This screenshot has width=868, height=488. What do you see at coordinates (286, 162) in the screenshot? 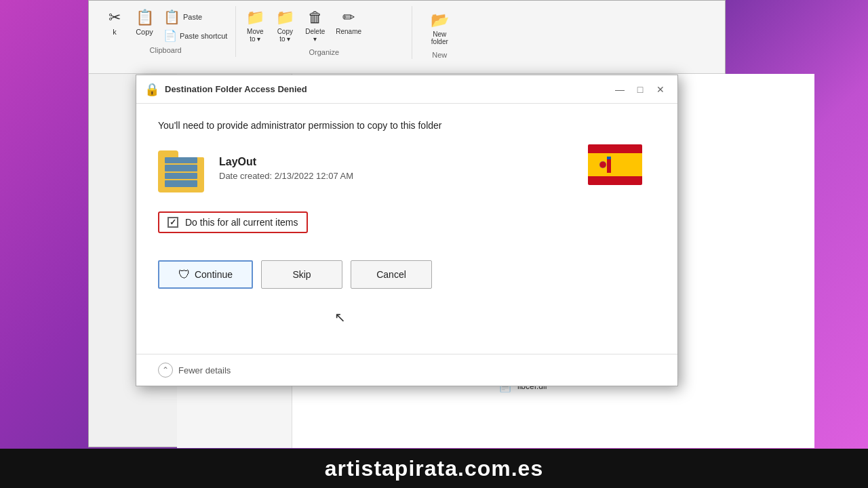
I see `folder-name: LayOut` at bounding box center [286, 162].